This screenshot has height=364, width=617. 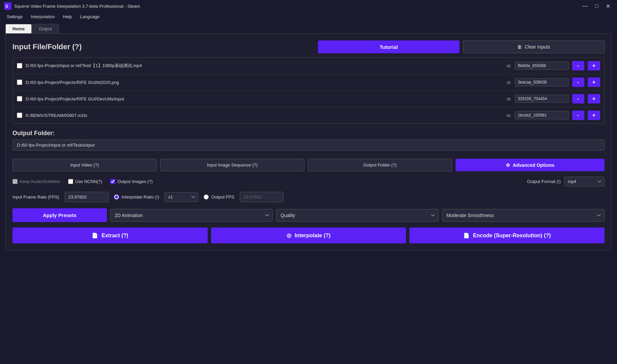 What do you see at coordinates (36, 197) in the screenshot?
I see `input-fps-label: Input Frame Rate (FPS)` at bounding box center [36, 197].